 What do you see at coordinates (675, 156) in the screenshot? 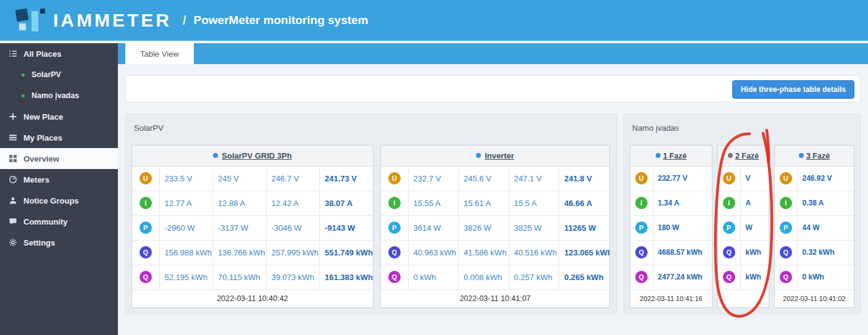
I see `table-title-link: 1 Fazė` at bounding box center [675, 156].